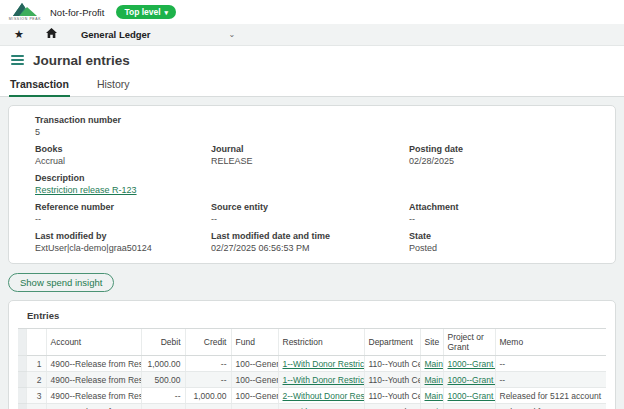 The width and height of the screenshot is (624, 409). Describe the element at coordinates (507, 155) in the screenshot. I see `field-posting-date: Posting date 02/28/2025` at that location.